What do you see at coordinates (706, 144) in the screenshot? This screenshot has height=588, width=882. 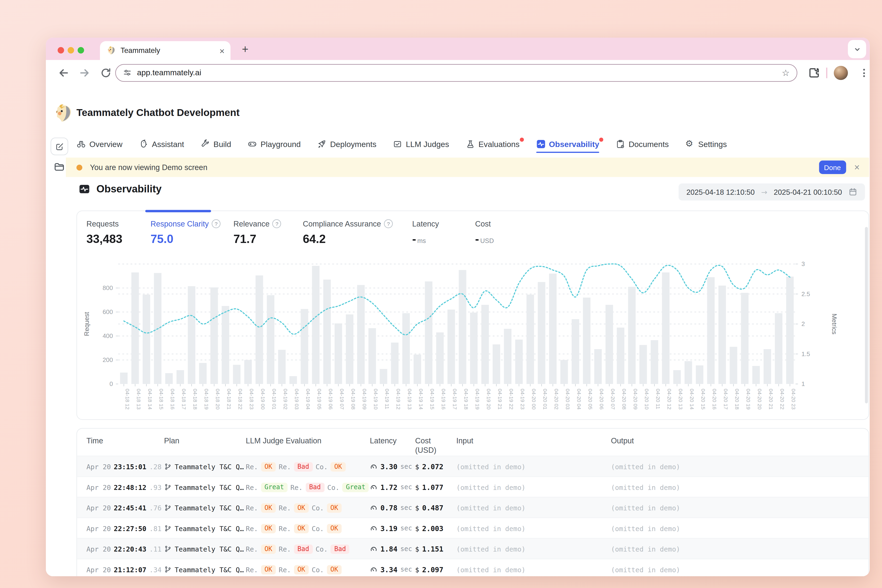 I see `nav-item-settings: ⚙Settings` at bounding box center [706, 144].